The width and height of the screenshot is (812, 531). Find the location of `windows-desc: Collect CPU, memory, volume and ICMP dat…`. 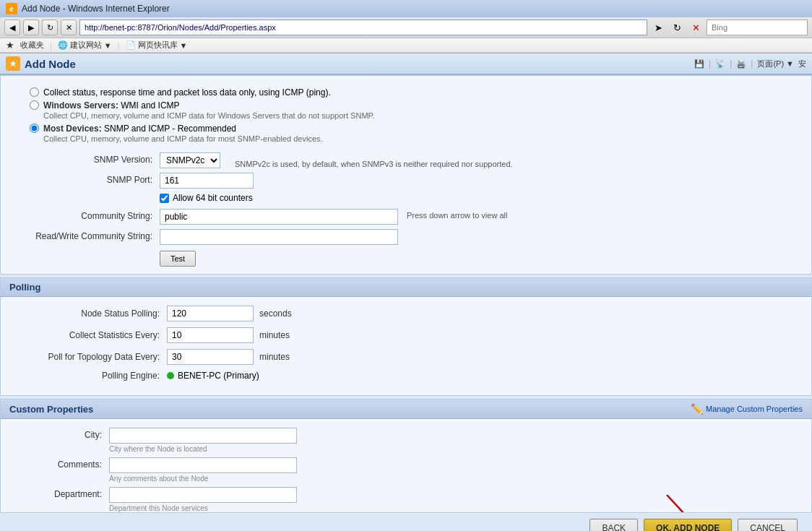

windows-desc: Collect CPU, memory, volume and ICMP dat… is located at coordinates (210, 116).